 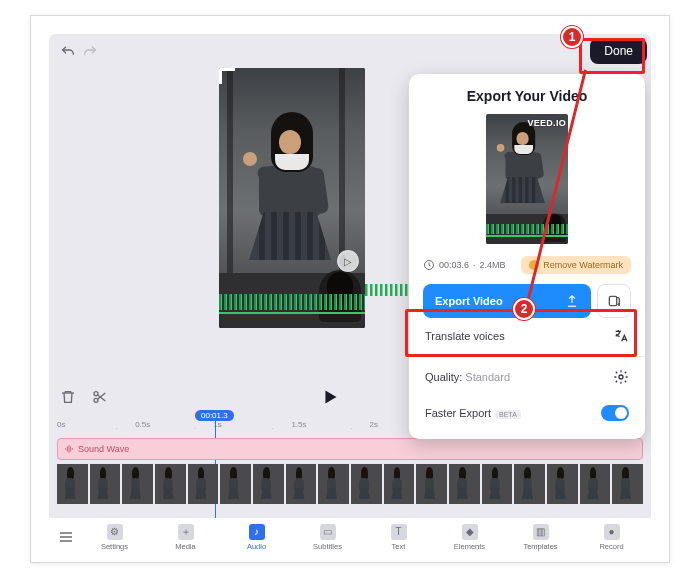 I want to click on sound-track-label: Sound Wave, so click(x=104, y=449).